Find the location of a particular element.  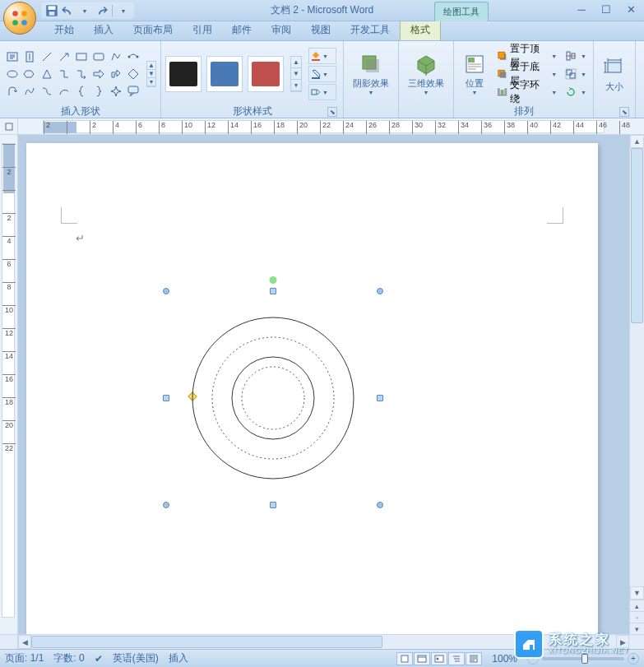

group-button: ▼ is located at coordinates (576, 74).